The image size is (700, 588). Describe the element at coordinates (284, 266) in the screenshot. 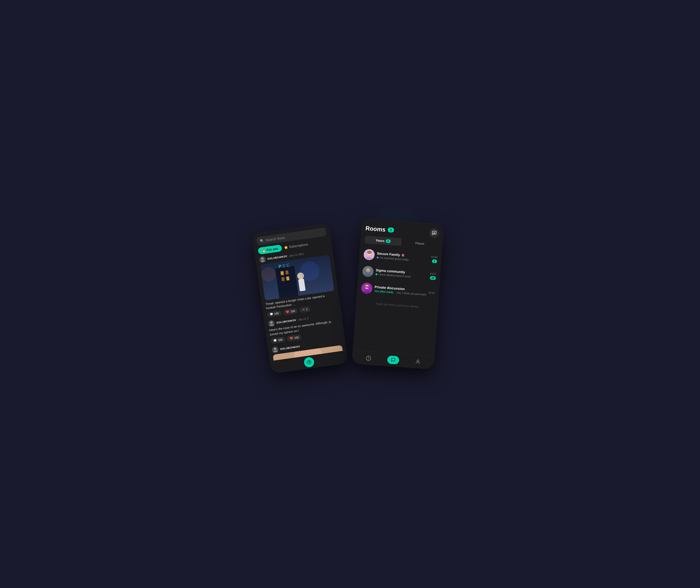

I see `svg-text: Е` at that location.